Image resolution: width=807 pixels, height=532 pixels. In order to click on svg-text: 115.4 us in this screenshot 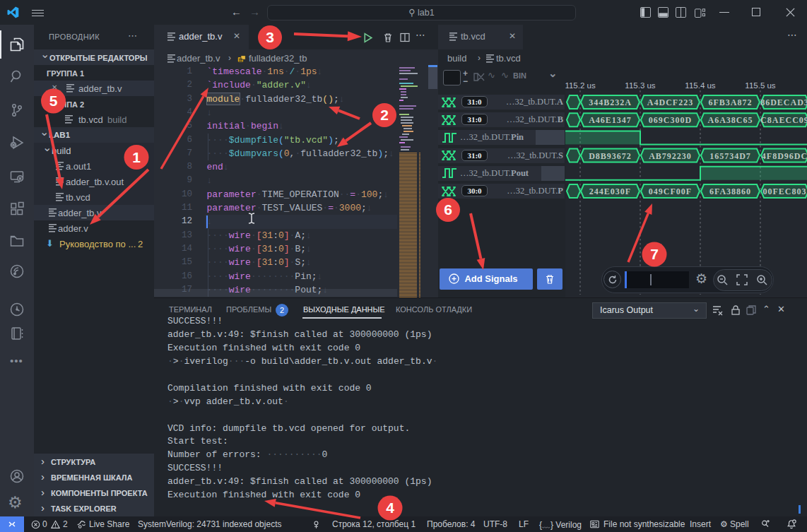, I will do `click(700, 85)`.